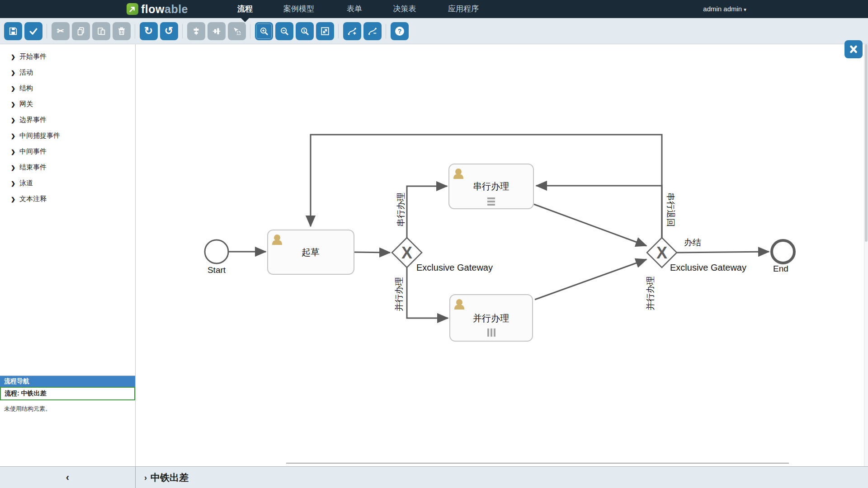 The height and width of the screenshot is (488, 868). I want to click on user-name: admin admin, so click(722, 9).